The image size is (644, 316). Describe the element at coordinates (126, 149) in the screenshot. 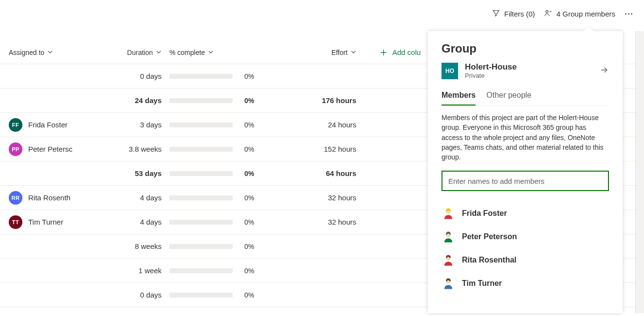

I see `duration-cell: 3.8 weeks` at that location.